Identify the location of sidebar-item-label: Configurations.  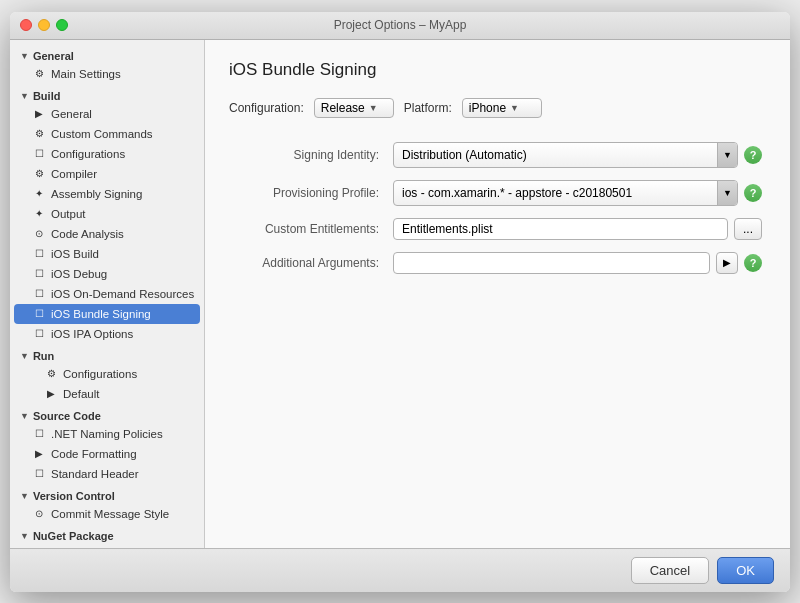
(100, 374).